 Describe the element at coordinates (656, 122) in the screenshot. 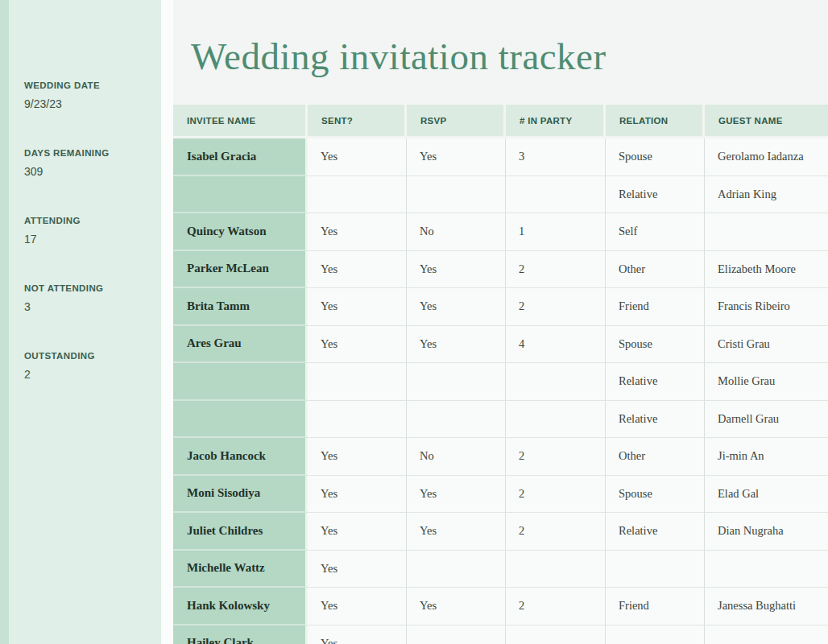

I see `column-header-relation: RELATION` at that location.